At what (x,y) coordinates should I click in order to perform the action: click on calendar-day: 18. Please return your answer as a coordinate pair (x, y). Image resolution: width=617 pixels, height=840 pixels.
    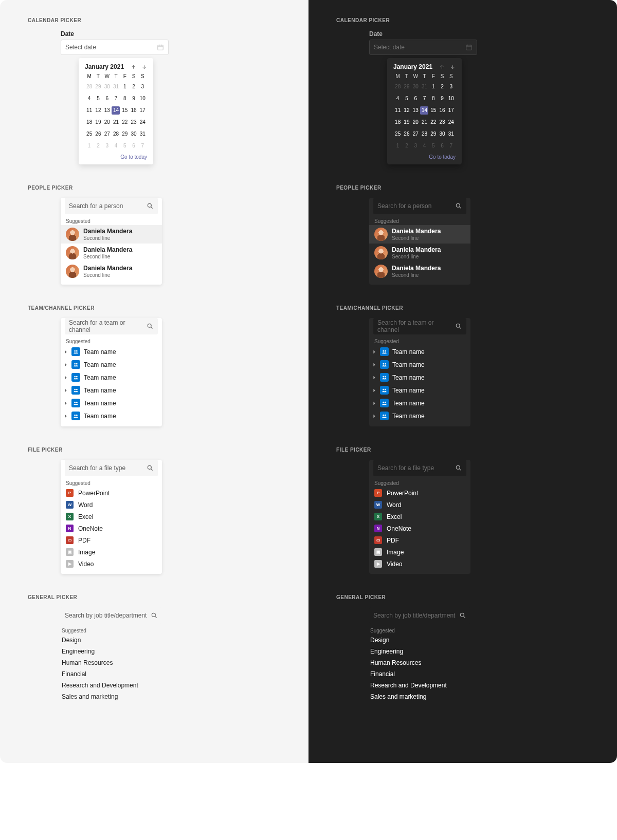
    Looking at the image, I should click on (89, 122).